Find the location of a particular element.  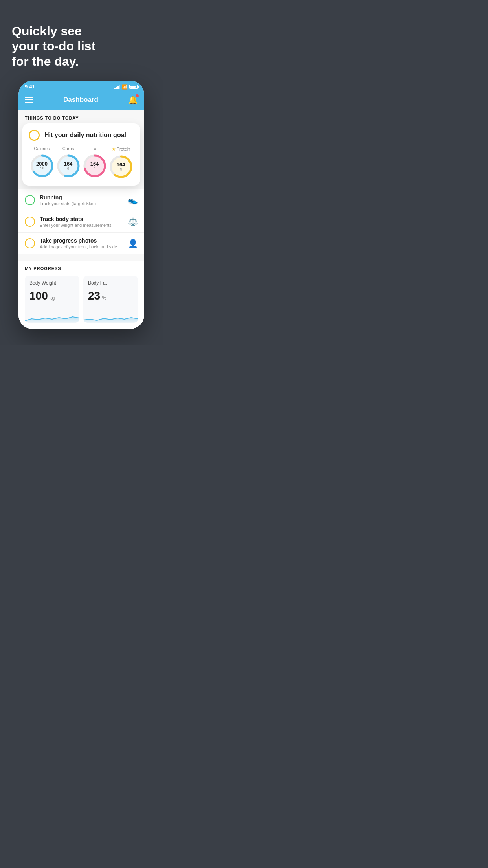

progress-card-body-weight: Body Weight 100 kg is located at coordinates (52, 299).